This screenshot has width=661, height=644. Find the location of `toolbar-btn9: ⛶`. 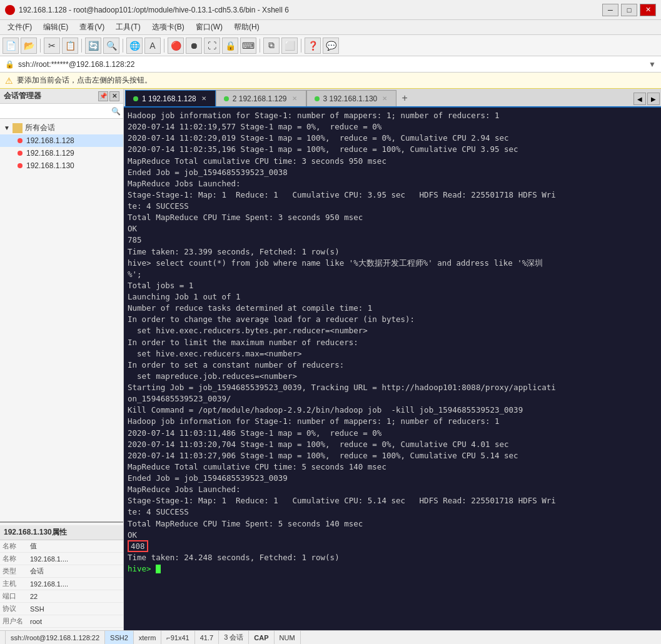

toolbar-btn9: ⛶ is located at coordinates (212, 46).